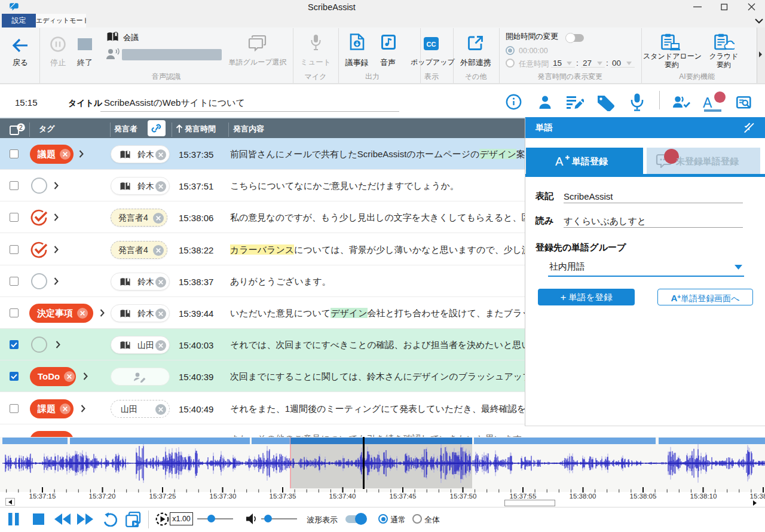  What do you see at coordinates (559, 161) in the screenshot?
I see `svg-text: A` at bounding box center [559, 161].